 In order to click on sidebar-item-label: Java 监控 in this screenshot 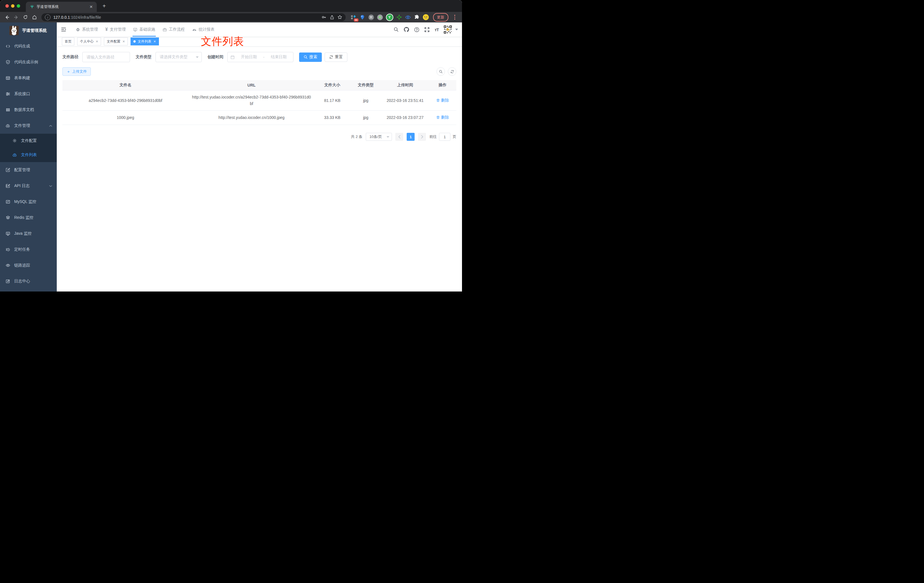, I will do `click(23, 233)`.